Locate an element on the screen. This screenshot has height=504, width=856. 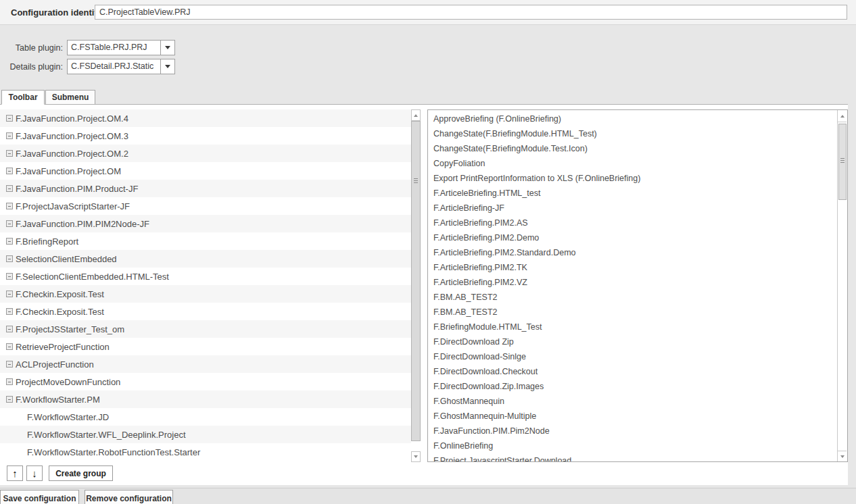
available-function-label: F.ArticleBriefing-JF is located at coordinates (469, 208).